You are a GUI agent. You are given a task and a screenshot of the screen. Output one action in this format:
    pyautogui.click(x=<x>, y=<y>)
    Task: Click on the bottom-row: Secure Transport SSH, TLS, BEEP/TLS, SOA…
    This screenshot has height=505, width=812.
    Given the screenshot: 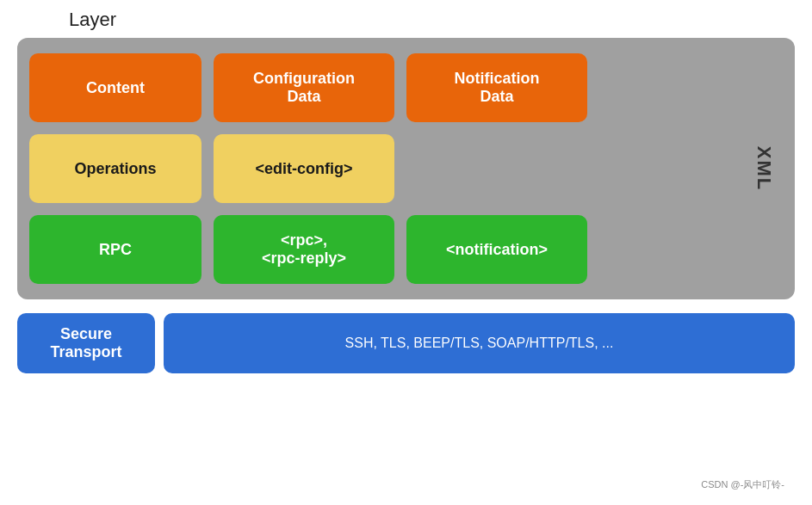 What is the action you would take?
    pyautogui.click(x=406, y=343)
    